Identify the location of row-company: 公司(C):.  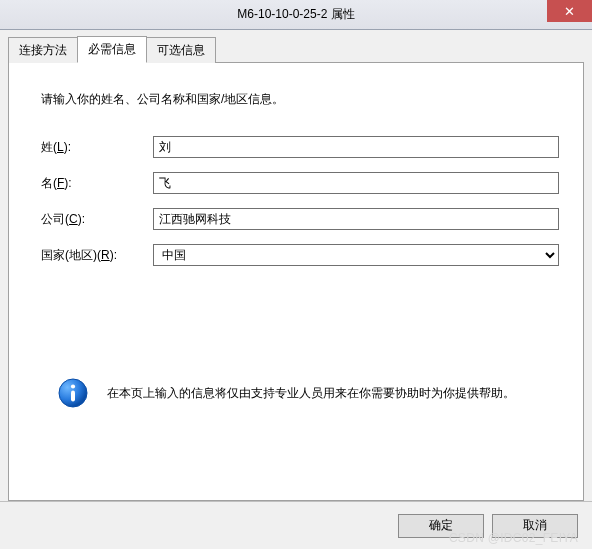
(296, 219).